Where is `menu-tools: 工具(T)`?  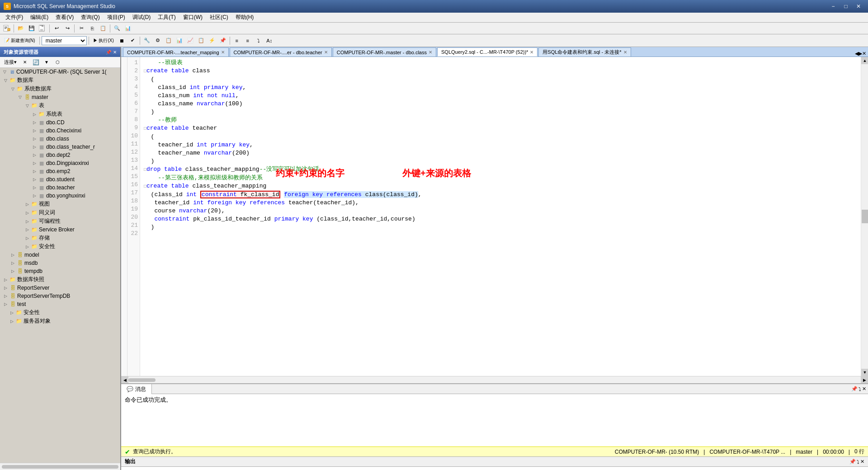 menu-tools: 工具(T) is located at coordinates (166, 17).